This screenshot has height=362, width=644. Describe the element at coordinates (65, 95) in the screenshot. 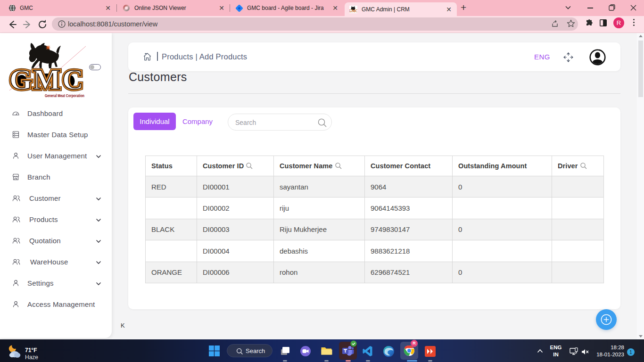

I see `svg-text: General Meat Corporation` at that location.